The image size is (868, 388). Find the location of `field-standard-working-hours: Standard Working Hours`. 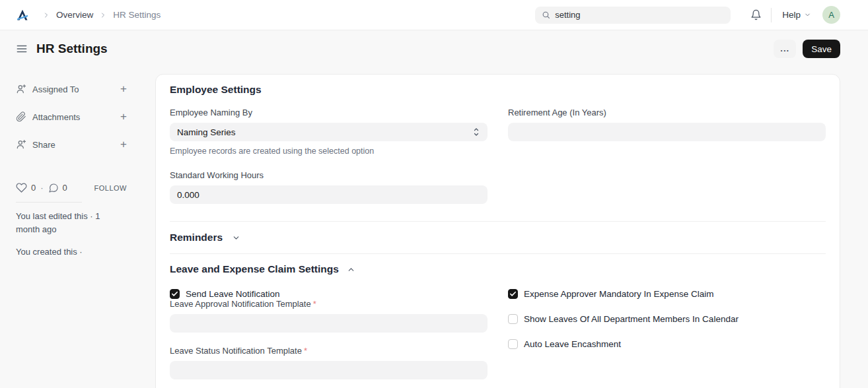

field-standard-working-hours: Standard Working Hours is located at coordinates (329, 187).